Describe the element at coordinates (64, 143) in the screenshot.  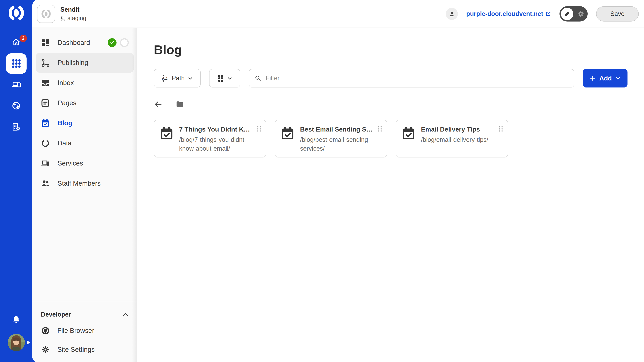
I see `sidebar-item-label: Data` at that location.